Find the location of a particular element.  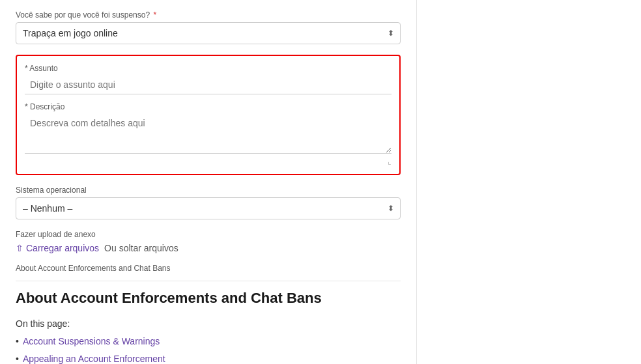

description-textarea is located at coordinates (208, 134).